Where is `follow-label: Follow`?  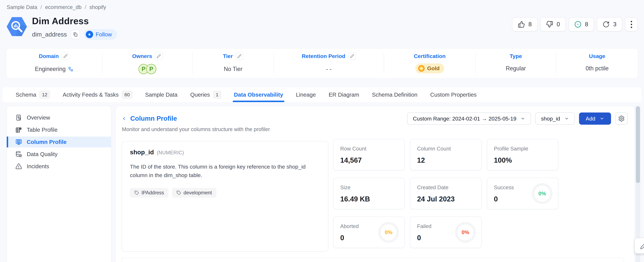
follow-label: Follow is located at coordinates (104, 35).